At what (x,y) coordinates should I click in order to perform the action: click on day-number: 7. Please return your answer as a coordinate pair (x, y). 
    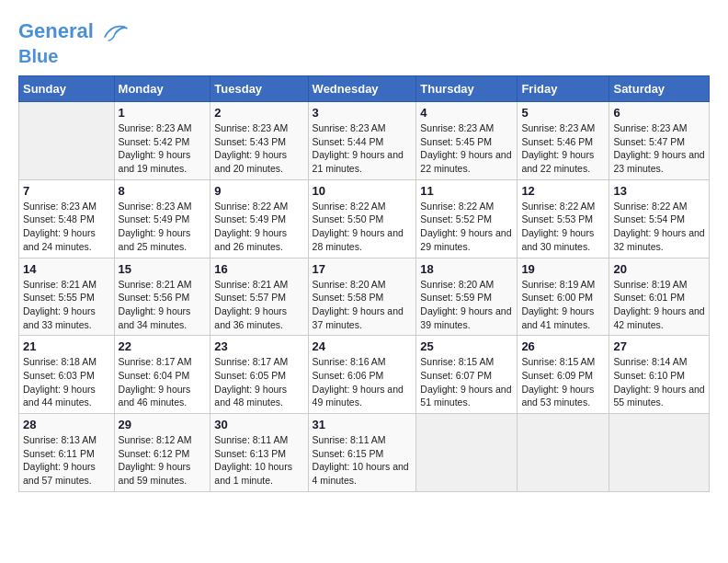
    Looking at the image, I should click on (66, 191).